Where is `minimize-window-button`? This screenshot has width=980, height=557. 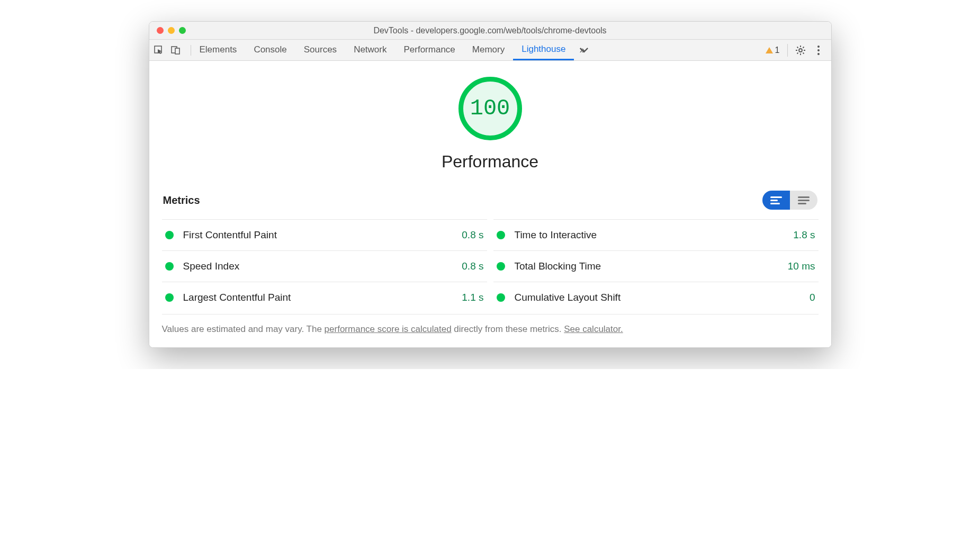 minimize-window-button is located at coordinates (172, 31).